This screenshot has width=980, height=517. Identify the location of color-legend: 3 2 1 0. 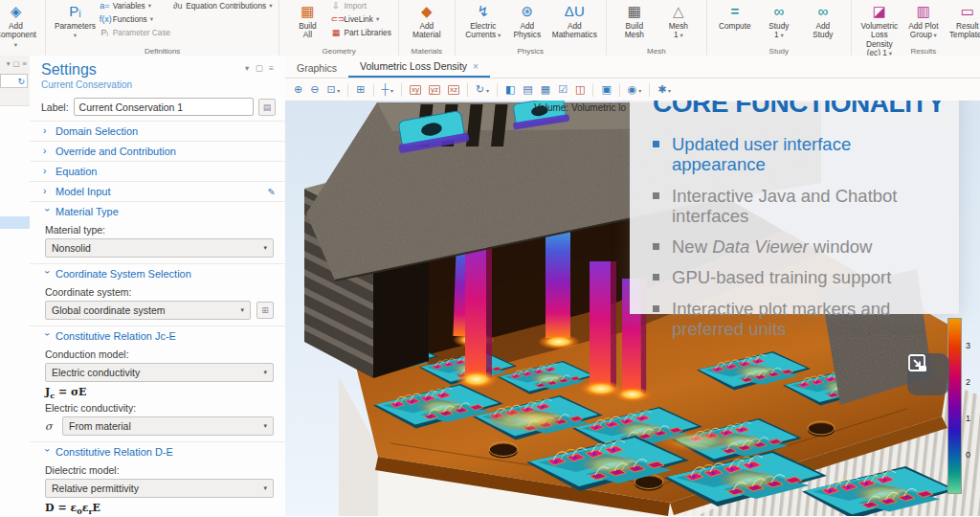
(964, 409).